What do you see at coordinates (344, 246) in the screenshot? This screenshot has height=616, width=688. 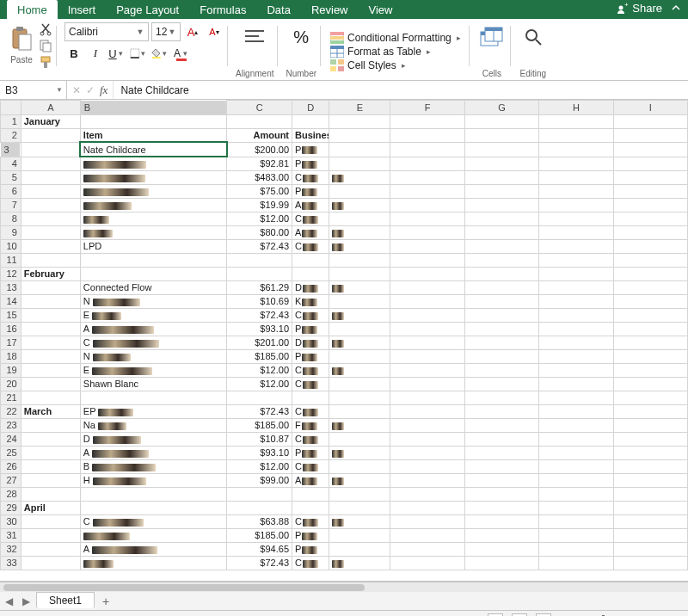 I see `table-row: 10LPD$72.43C` at bounding box center [344, 246].